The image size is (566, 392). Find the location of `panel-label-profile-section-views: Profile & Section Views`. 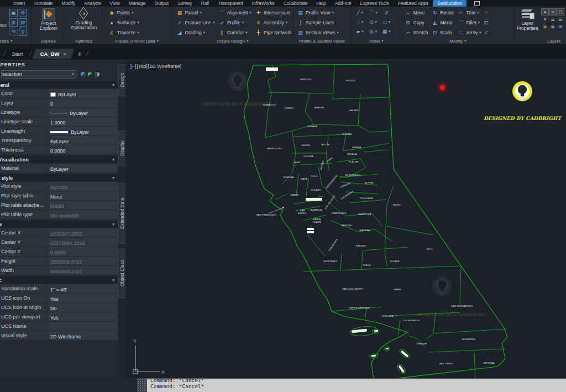

panel-label-profile-section-views: Profile & Section Views is located at coordinates (322, 41).